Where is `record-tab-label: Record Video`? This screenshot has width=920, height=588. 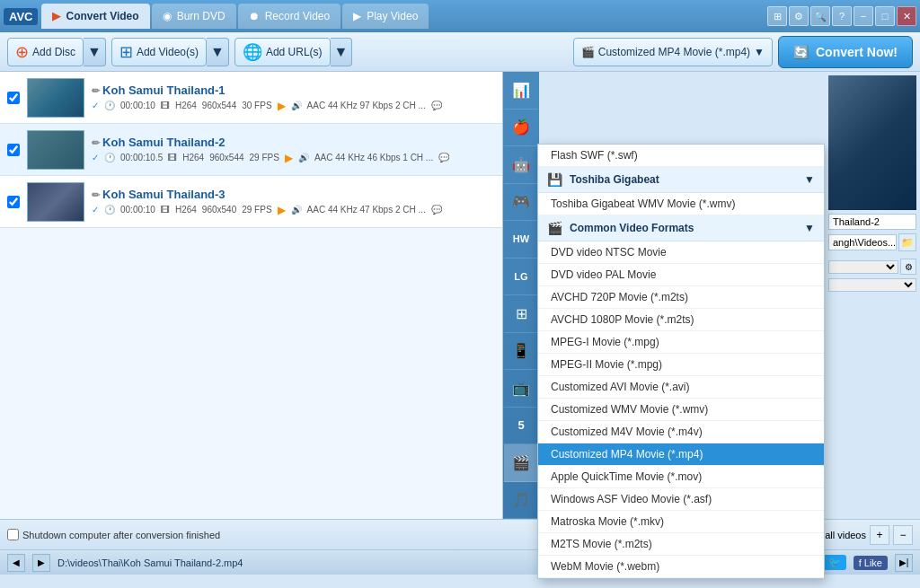
record-tab-label: Record Video is located at coordinates (298, 16).